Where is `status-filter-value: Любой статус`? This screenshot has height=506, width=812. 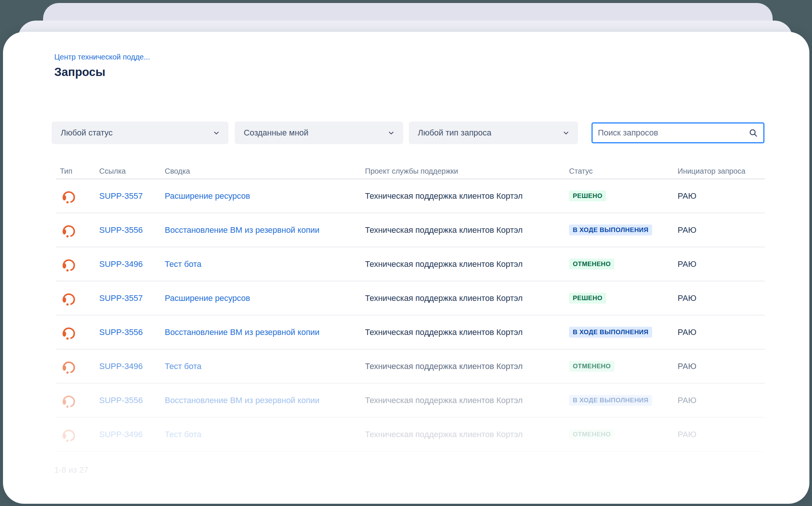 status-filter-value: Любой статус is located at coordinates (87, 133).